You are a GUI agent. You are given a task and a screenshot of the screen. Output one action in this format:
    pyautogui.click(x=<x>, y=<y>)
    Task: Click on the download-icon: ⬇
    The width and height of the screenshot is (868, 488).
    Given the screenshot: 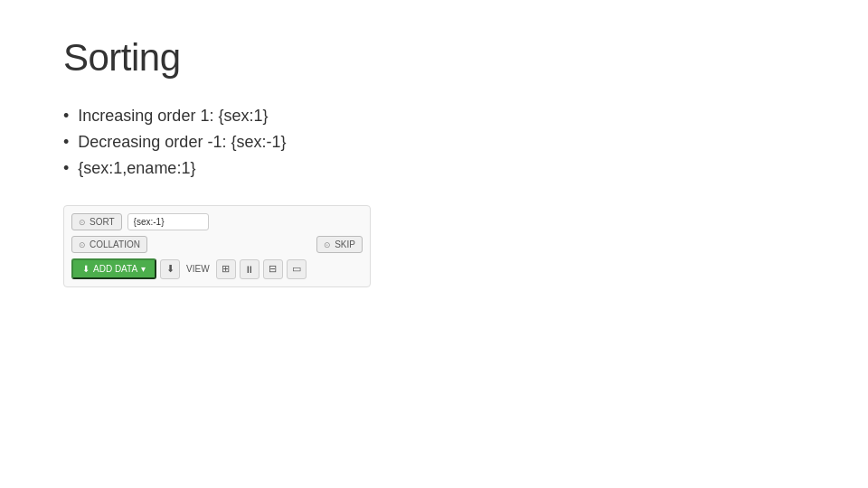 What is the action you would take?
    pyautogui.click(x=170, y=269)
    